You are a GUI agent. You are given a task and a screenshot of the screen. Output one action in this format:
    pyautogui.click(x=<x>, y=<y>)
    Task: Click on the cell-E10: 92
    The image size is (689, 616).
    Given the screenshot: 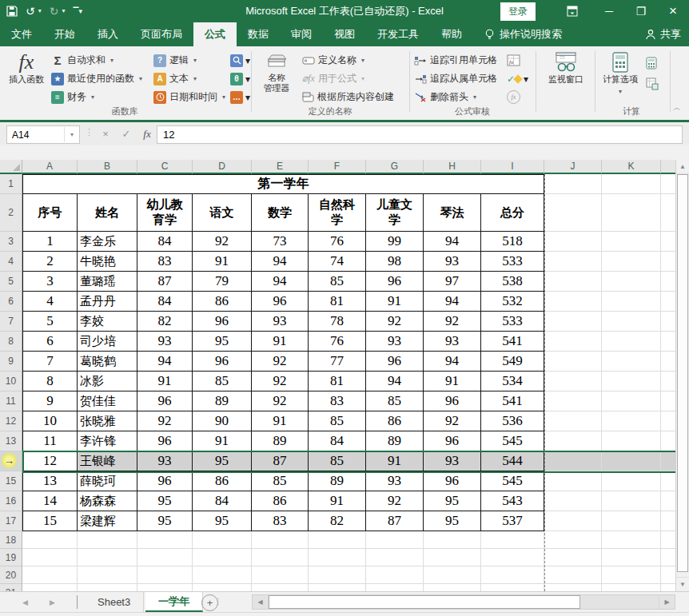 What is the action you would take?
    pyautogui.click(x=280, y=382)
    